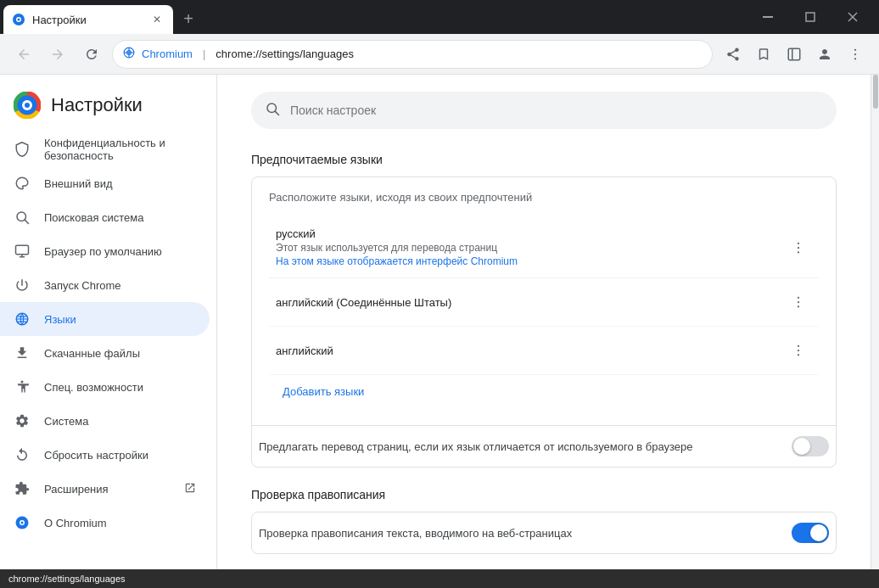 This screenshot has width=879, height=588. What do you see at coordinates (794, 54) in the screenshot?
I see `nav-actions` at bounding box center [794, 54].